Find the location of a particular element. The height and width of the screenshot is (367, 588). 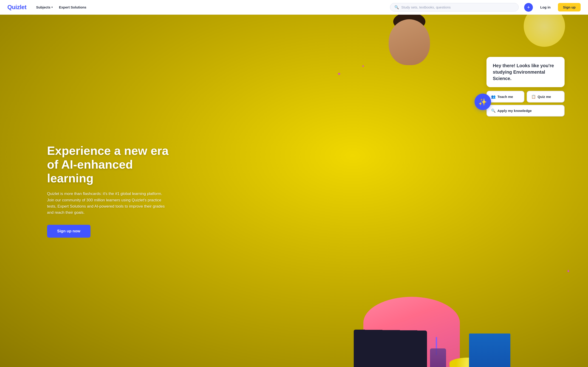

magic-wand-icon: ✨ is located at coordinates (483, 102).